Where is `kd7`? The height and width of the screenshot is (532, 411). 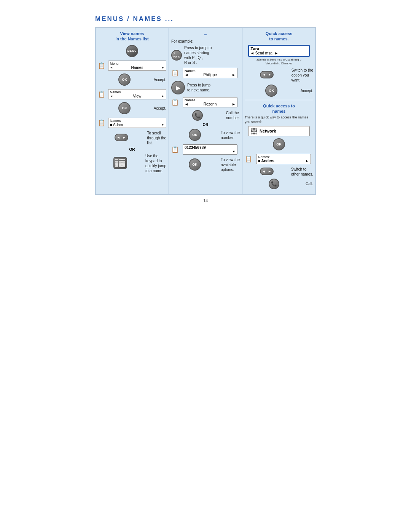
kd7 is located at coordinates (117, 164).